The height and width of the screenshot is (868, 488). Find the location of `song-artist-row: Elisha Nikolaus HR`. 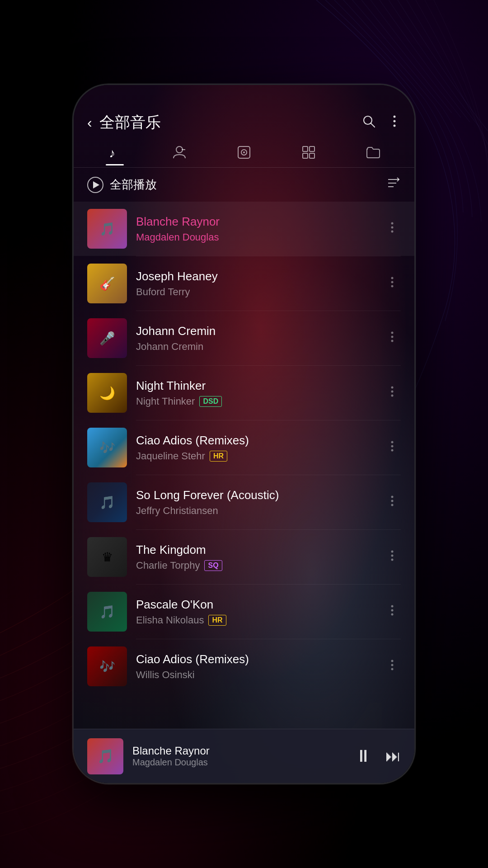

song-artist-row: Elisha Nikolaus HR is located at coordinates (255, 620).